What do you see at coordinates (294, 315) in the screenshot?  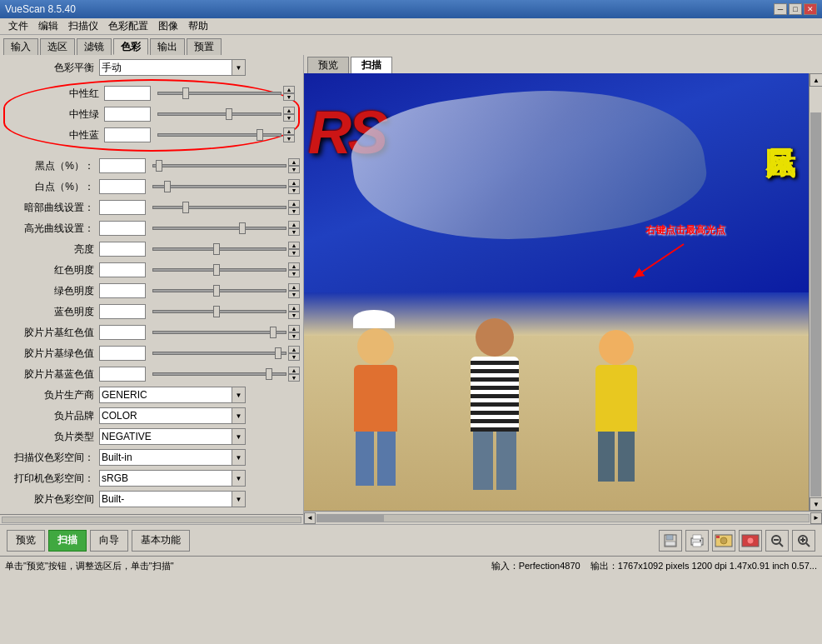 I see `blue-brightness-down: ▼` at bounding box center [294, 315].